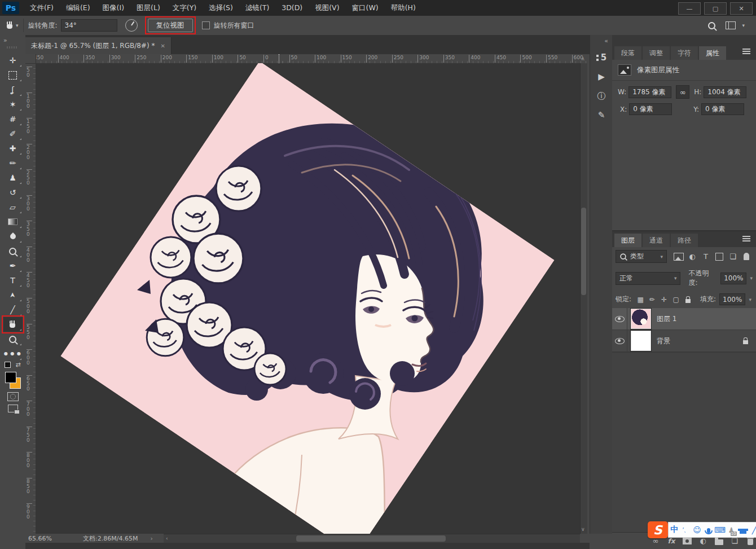 Image resolution: width=756 pixels, height=549 pixels. Describe the element at coordinates (676, 300) in the screenshot. I see `lock-artboard-icon: ▢` at that location.